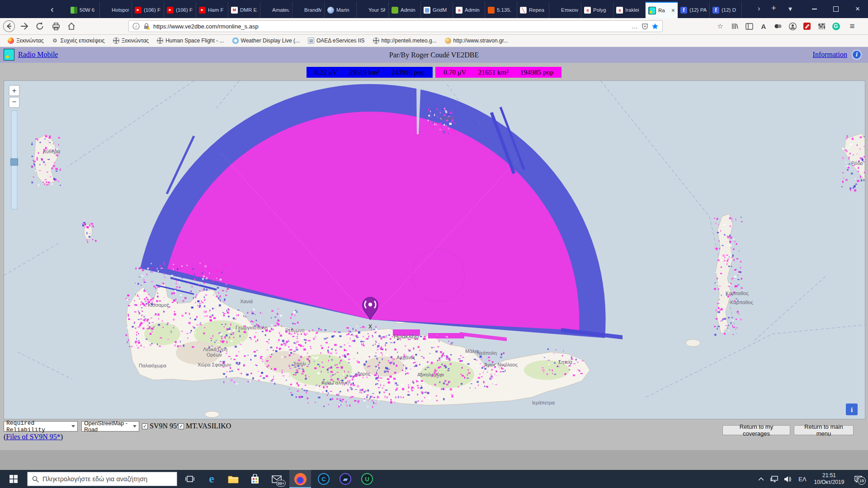  Describe the element at coordinates (212, 10) in the screenshot. I see `browser-tab: Ham F` at that location.